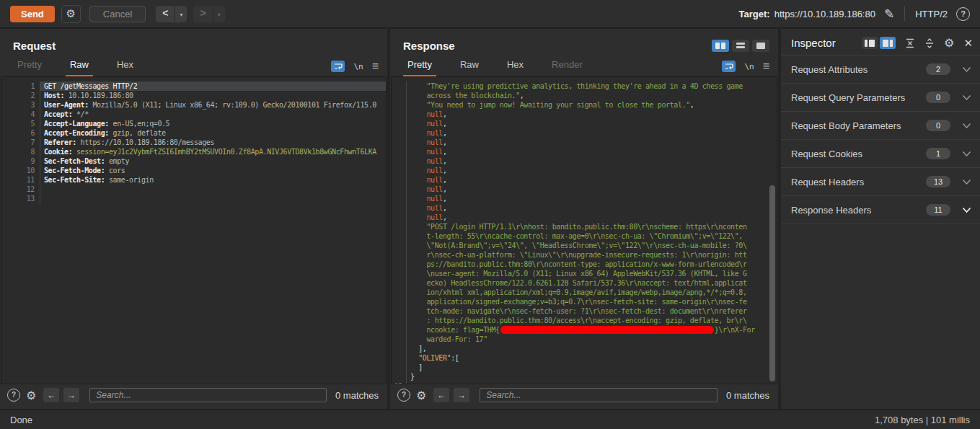 The width and height of the screenshot is (980, 429). What do you see at coordinates (584, 255) in the screenshot?
I see `code-line: r\nsec-ch-ua-platform: \"Linux\"\r\nupgr…` at bounding box center [584, 255].